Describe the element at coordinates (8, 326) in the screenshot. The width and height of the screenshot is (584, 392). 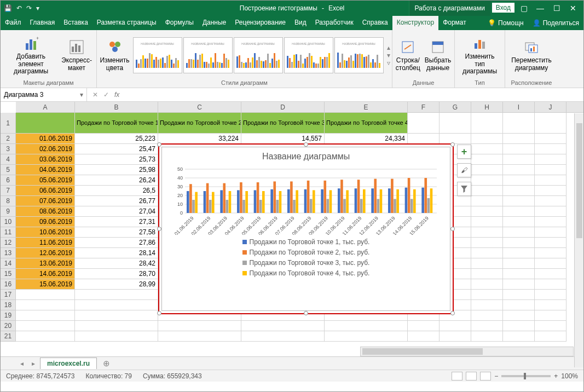
I see `row-header: 20` at that location.